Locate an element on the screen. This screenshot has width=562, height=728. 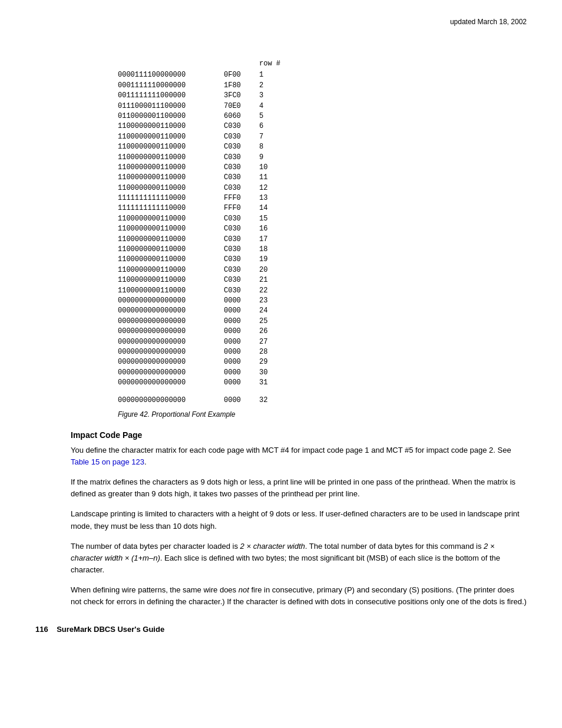
hex-cell-32: 0000 is located at coordinates (242, 401).